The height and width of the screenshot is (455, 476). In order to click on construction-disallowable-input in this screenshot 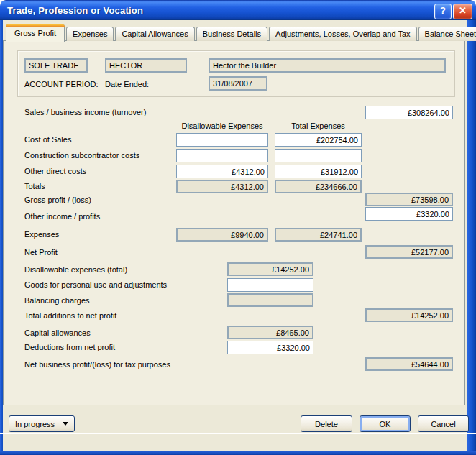, I will do `click(222, 155)`.